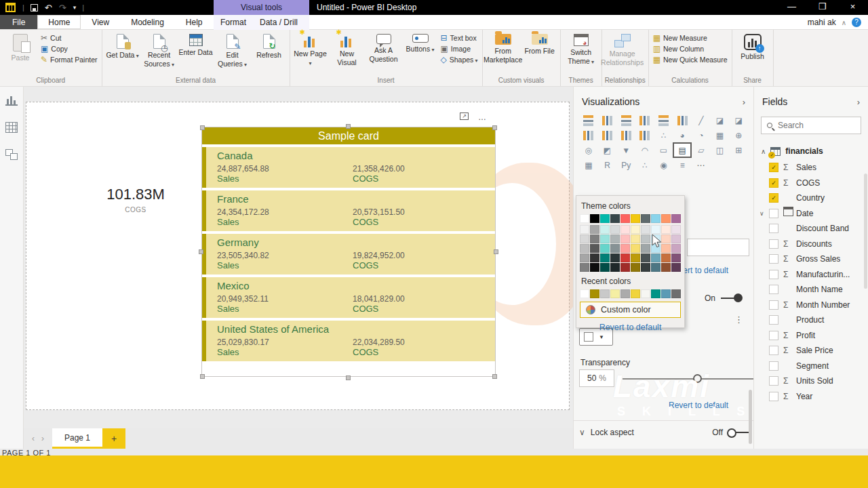 This screenshot has height=488, width=868. I want to click on line-and-stacked-column-chart-icon, so click(589, 136).